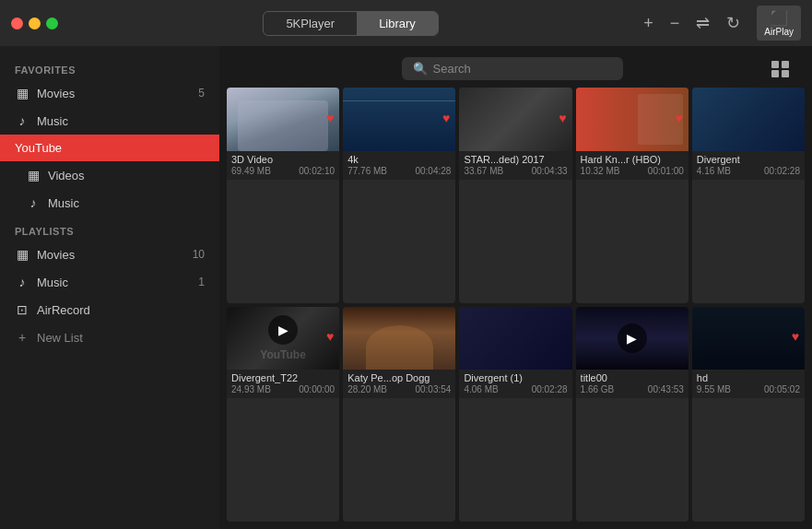  I want to click on video-duration: 00:04:33, so click(549, 171).